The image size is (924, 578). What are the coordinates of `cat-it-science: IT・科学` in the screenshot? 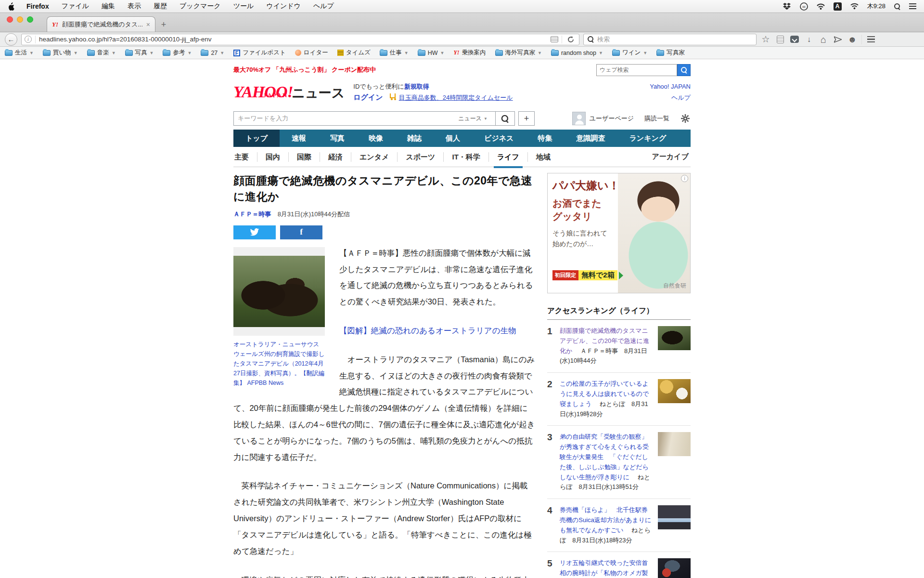 It's located at (466, 157).